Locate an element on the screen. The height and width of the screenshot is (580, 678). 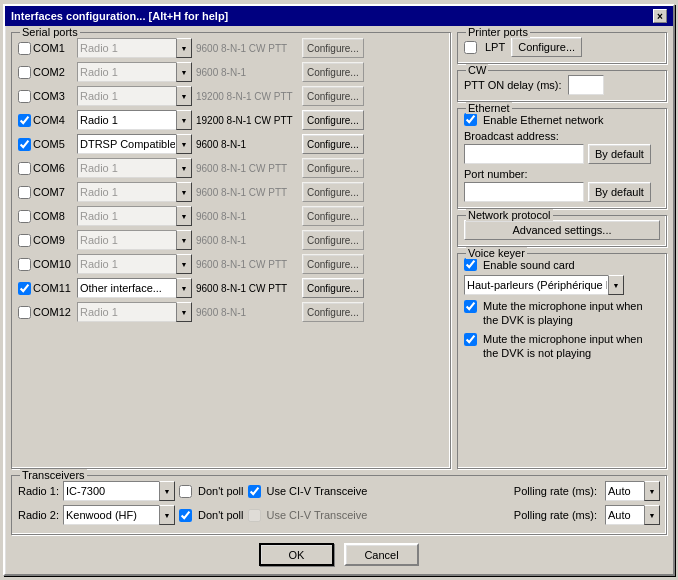
radio2-use-civ-checkbox is located at coordinates (254, 516).